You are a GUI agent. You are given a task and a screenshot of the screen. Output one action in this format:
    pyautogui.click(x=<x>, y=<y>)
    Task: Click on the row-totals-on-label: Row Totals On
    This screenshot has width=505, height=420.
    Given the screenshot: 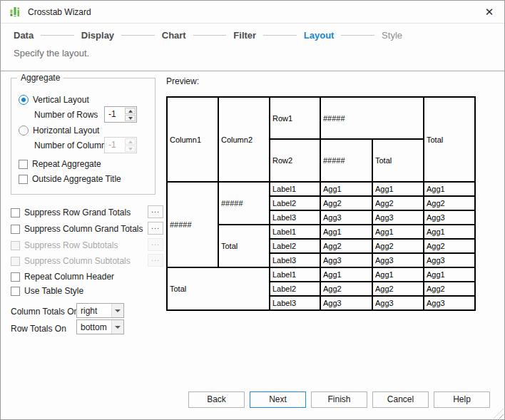 What is the action you would take?
    pyautogui.click(x=39, y=329)
    